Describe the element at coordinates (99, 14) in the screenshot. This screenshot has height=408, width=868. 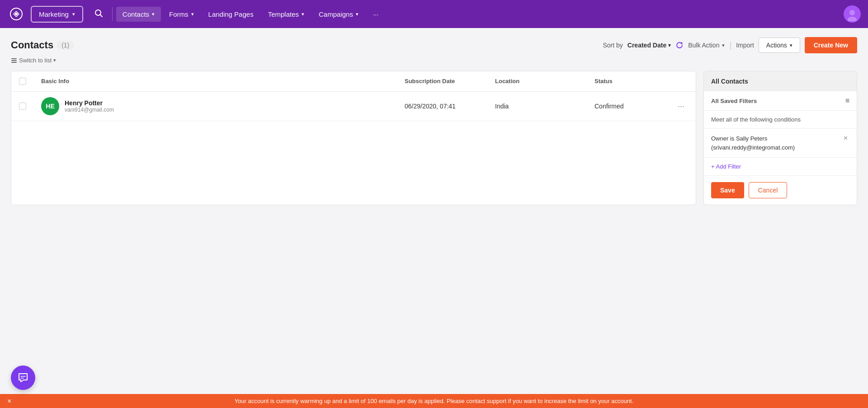
I see `search-button` at that location.